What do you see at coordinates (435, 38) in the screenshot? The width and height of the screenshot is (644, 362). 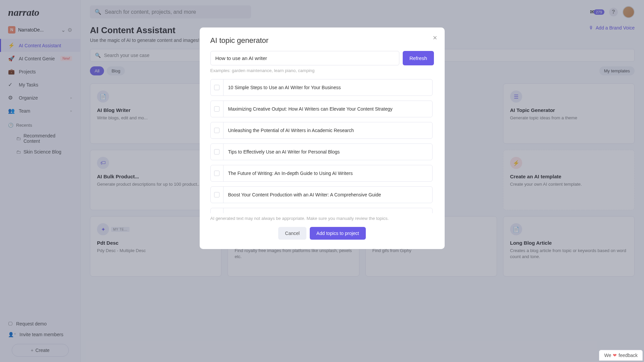 I see `close-icon: ×` at bounding box center [435, 38].